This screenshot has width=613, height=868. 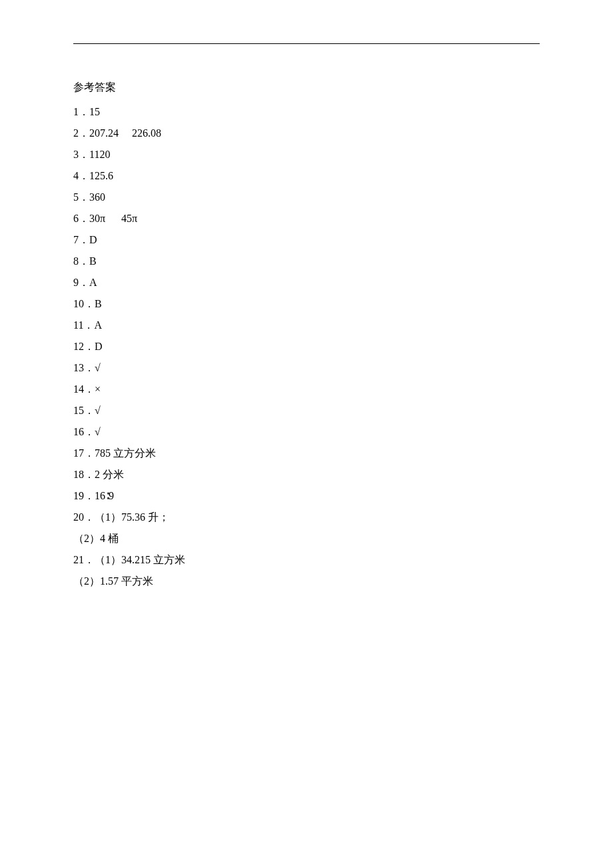 What do you see at coordinates (306, 411) in the screenshot?
I see `answer-line: 15．√` at bounding box center [306, 411].